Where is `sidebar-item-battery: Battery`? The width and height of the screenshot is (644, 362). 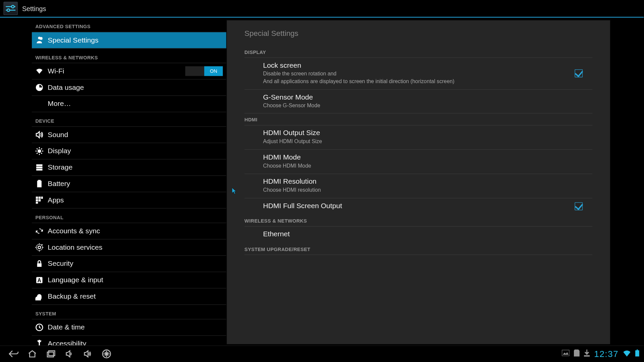 sidebar-item-battery: Battery is located at coordinates (129, 184).